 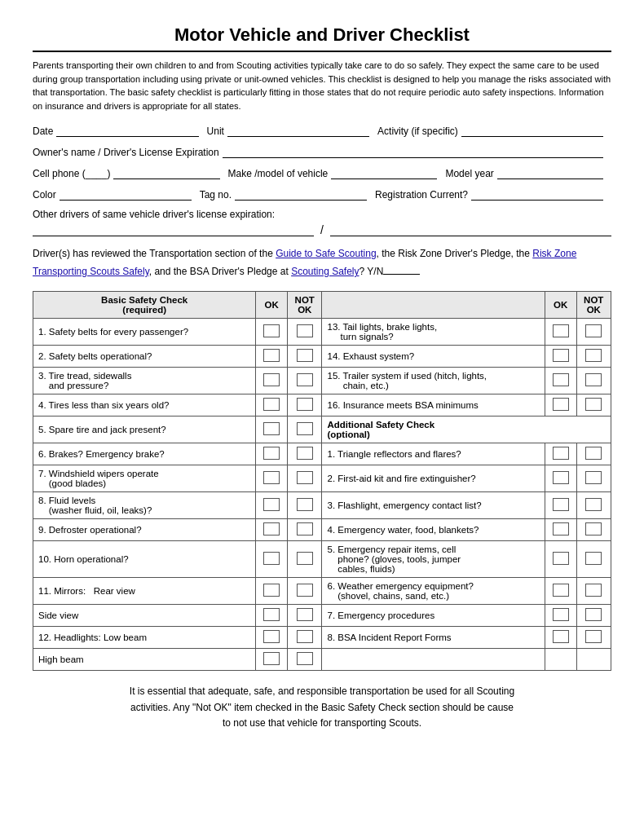 What do you see at coordinates (434, 455) in the screenshot?
I see `right-add-1: 1. Triangle reflectors and flares?` at bounding box center [434, 455].